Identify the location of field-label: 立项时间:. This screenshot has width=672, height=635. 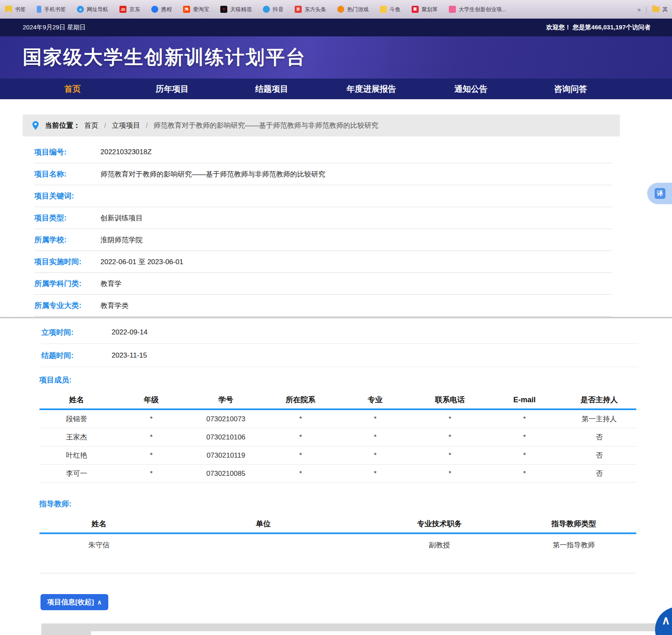
(76, 332).